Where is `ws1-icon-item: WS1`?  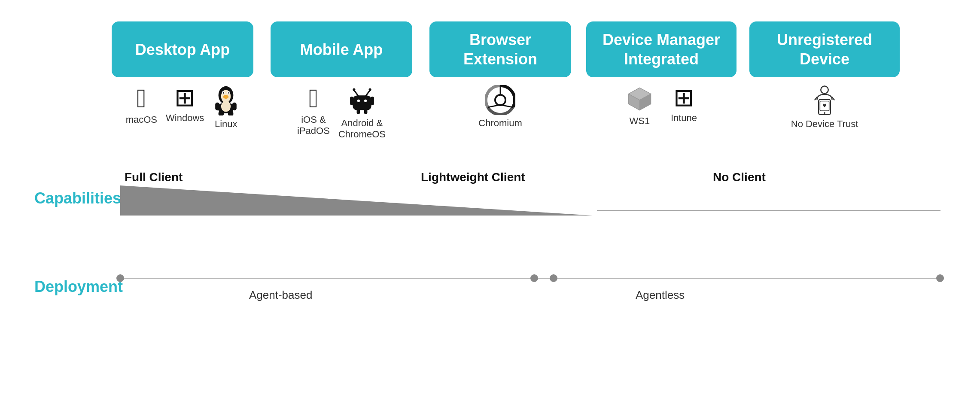 ws1-icon-item: WS1 is located at coordinates (640, 106).